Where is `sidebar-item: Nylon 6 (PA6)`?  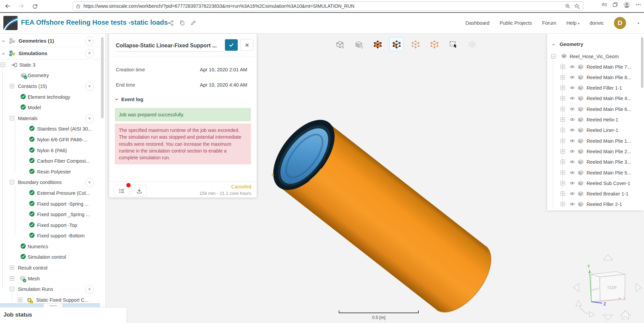
sidebar-item: Nylon 6 (PA6) is located at coordinates (53, 151).